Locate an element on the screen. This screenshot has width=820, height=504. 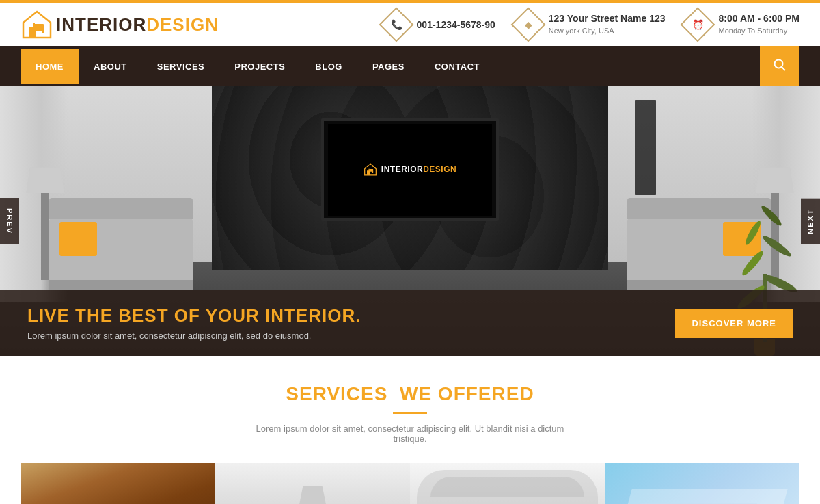
phone-text: 001-1234-5678-90 is located at coordinates (456, 25).